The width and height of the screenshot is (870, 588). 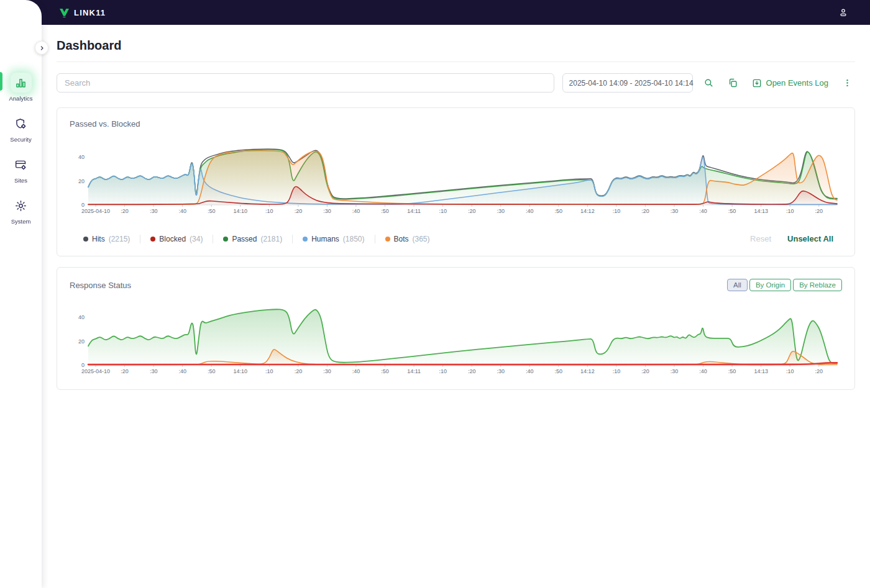 What do you see at coordinates (408, 239) in the screenshot?
I see `legend-item-bots: Bots (365)` at bounding box center [408, 239].